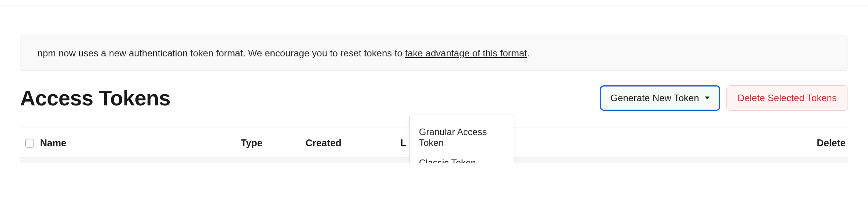  What do you see at coordinates (434, 3) in the screenshot?
I see `topbar-divider` at bounding box center [434, 3].